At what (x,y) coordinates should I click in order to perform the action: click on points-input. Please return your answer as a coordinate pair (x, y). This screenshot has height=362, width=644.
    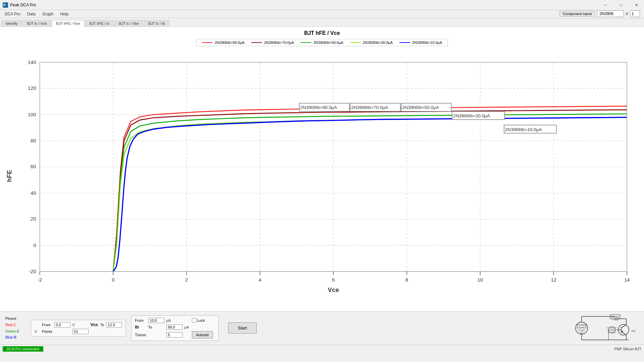
    Looking at the image, I should click on (80, 331).